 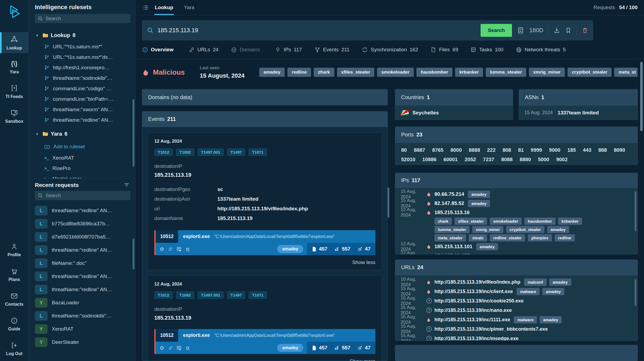 What do you see at coordinates (189, 8) in the screenshot?
I see `tab-yara: Yara` at bounding box center [189, 8].